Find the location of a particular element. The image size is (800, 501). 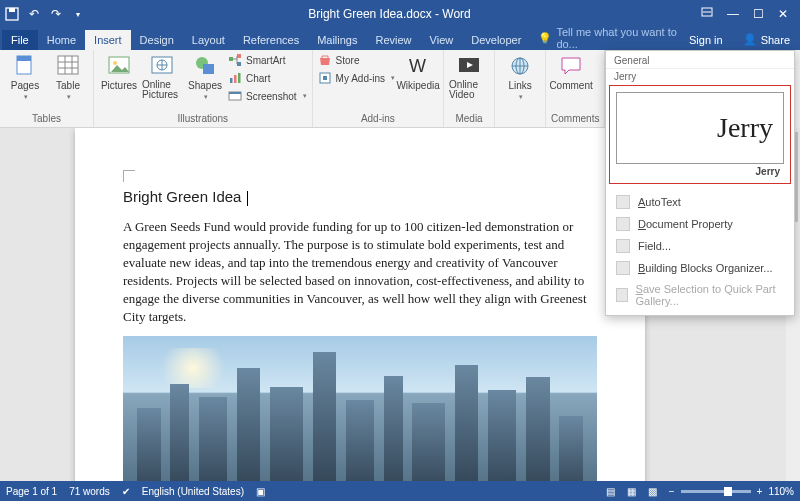

ribbon-options-icon is located at coordinates (707, 14).